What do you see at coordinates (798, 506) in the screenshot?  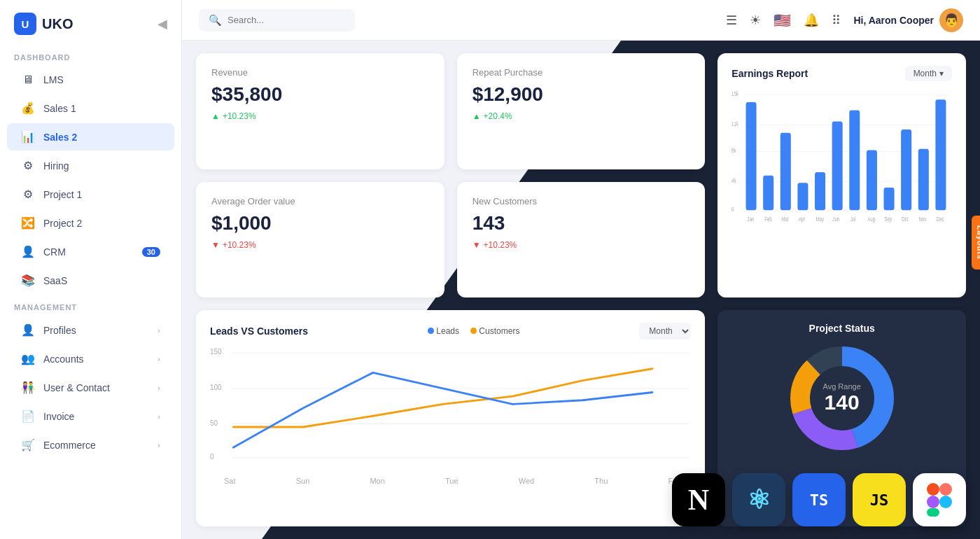 I see `tech-logos-row: N ⚛ TS JS` at bounding box center [798, 506].